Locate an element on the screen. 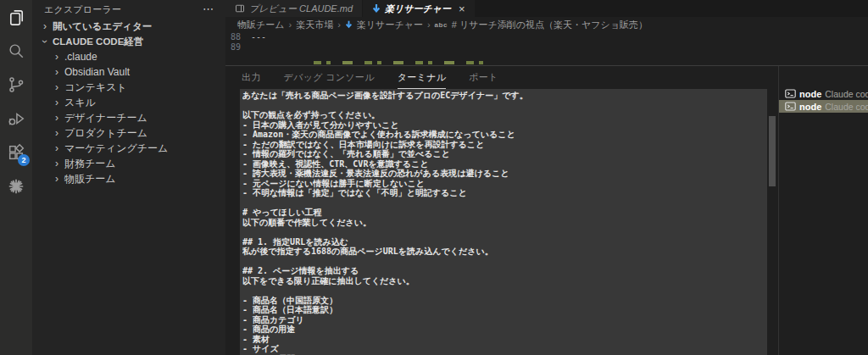 This screenshot has width=868, height=355. tab-raku-researcher: 楽リサーチャー × is located at coordinates (419, 8).